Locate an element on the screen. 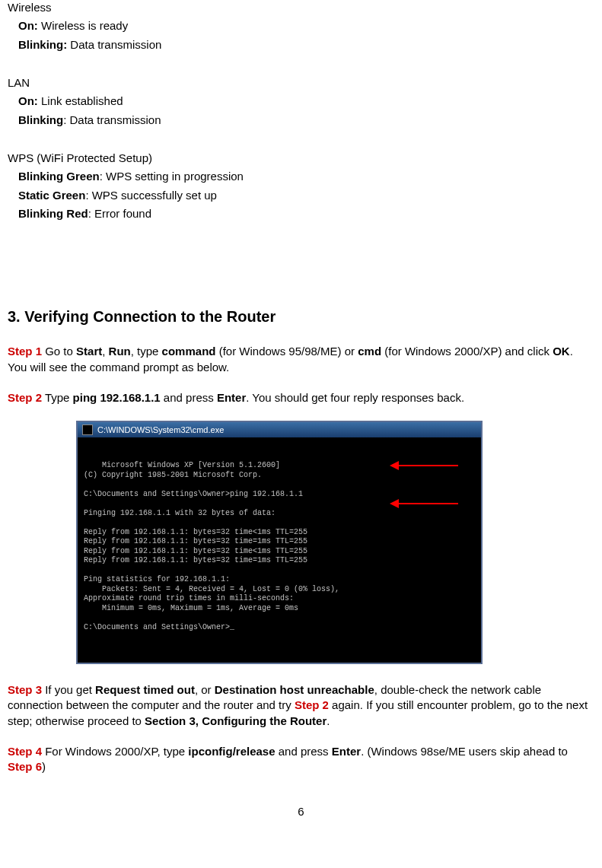 The image size is (602, 868). cmd-titlebar: C:\WINDOWS\System32\cmd.exe is located at coordinates (279, 430).